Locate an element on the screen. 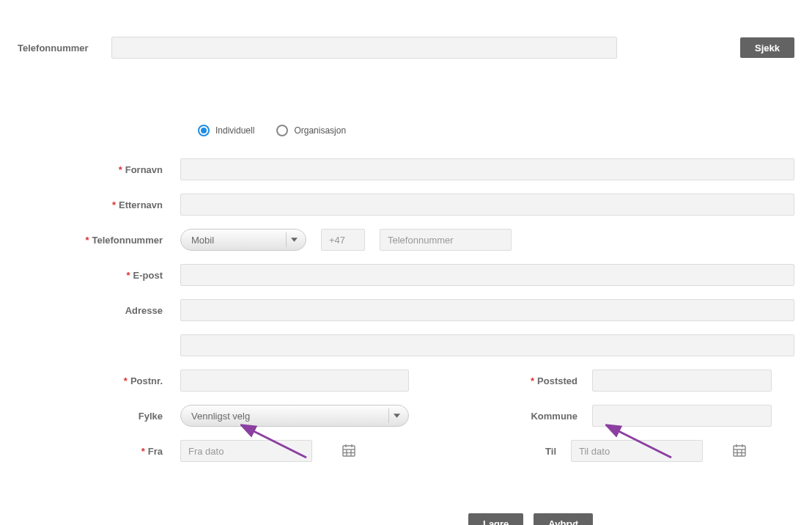  last-name-input is located at coordinates (487, 205).